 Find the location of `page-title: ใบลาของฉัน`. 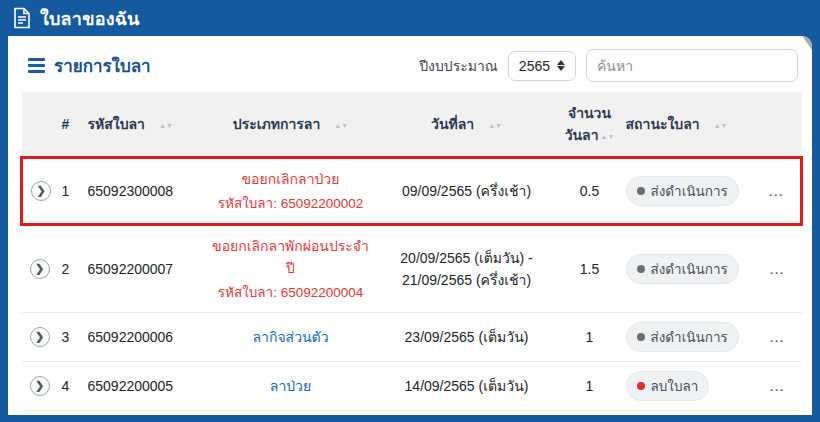

page-title: ใบลาของฉัน is located at coordinates (90, 18).